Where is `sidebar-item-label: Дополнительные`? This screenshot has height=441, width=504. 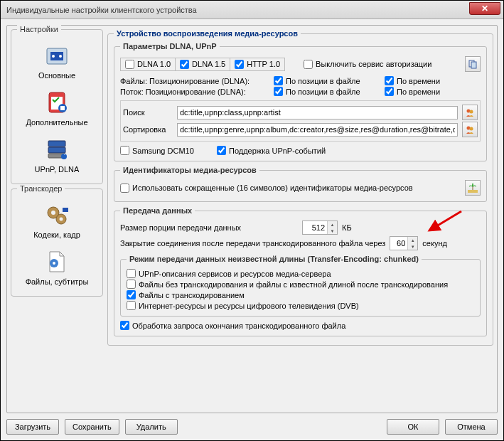
sidebar-item-label: Дополнительные is located at coordinates (57, 122).